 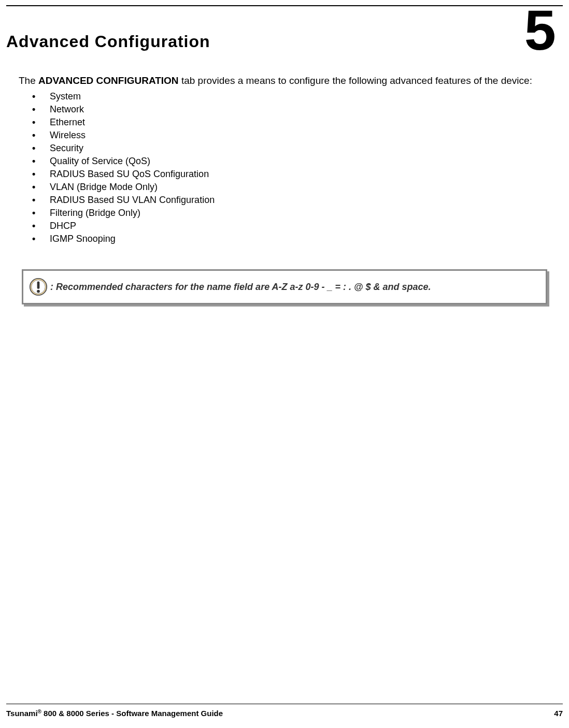 I want to click on list-item: •RADIUS Based SU VLAN Configuration, so click(x=123, y=200).